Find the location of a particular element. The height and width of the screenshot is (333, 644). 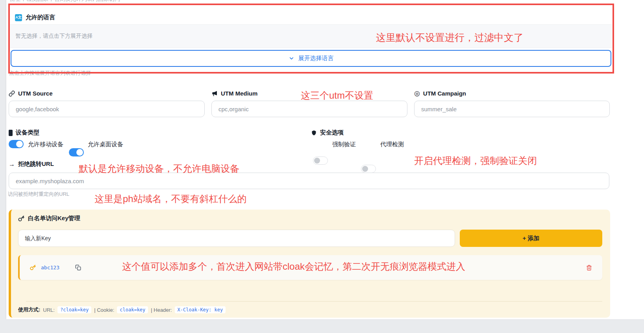

new-key-input is located at coordinates (237, 238).